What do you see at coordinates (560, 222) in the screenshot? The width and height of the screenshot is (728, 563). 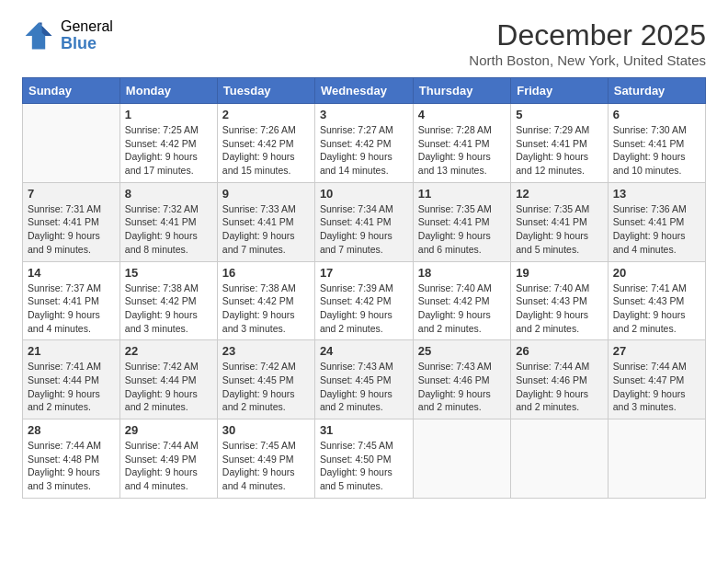 I see `day-cell: 12Sunrise: 7:35 AM Sunset: 4:41 PM Dayli…` at bounding box center [560, 222].